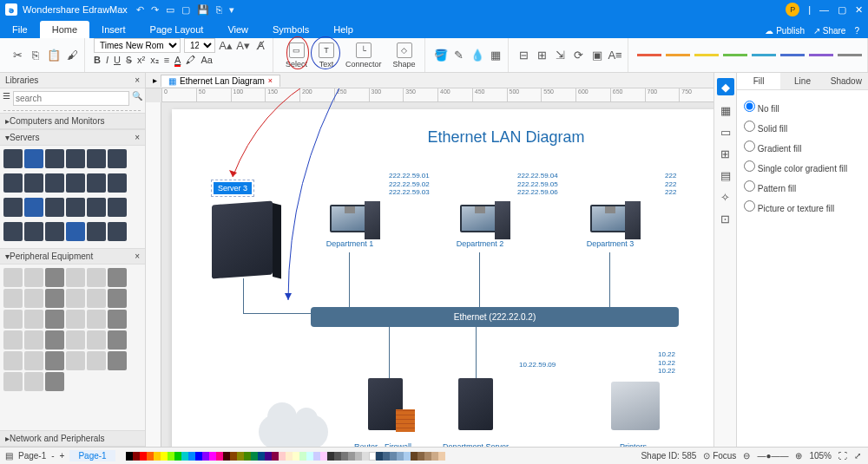  Describe the element at coordinates (73, 137) in the screenshot. I see `section-servers: ▾ Servers×` at that location.